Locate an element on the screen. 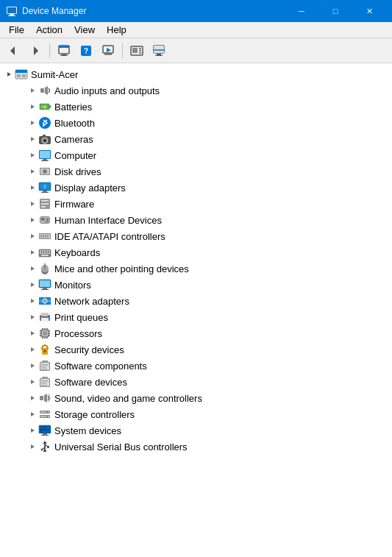  tree-item-batteries: ⚡ Batteries is located at coordinates (196, 107).